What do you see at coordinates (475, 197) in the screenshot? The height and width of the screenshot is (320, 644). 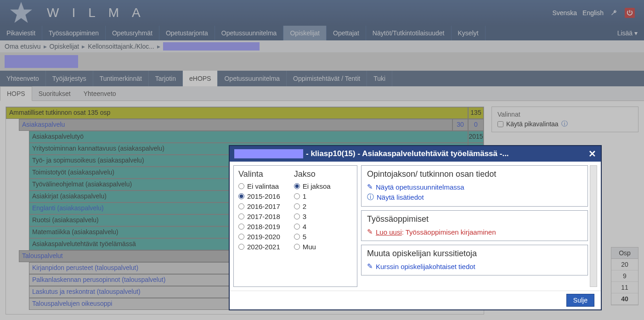 I see `link-show-details: ⓘ Näytä lisätiedot` at bounding box center [475, 197].